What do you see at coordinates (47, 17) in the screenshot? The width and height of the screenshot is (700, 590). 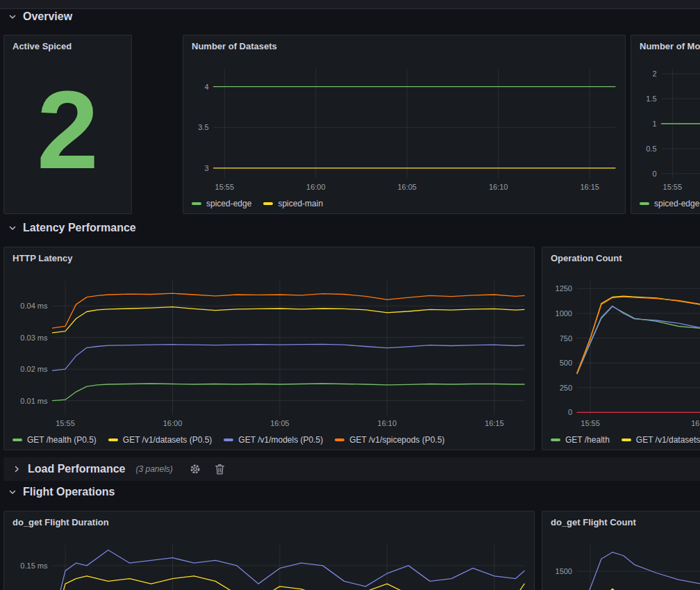 I see `section-title: Overview` at bounding box center [47, 17].